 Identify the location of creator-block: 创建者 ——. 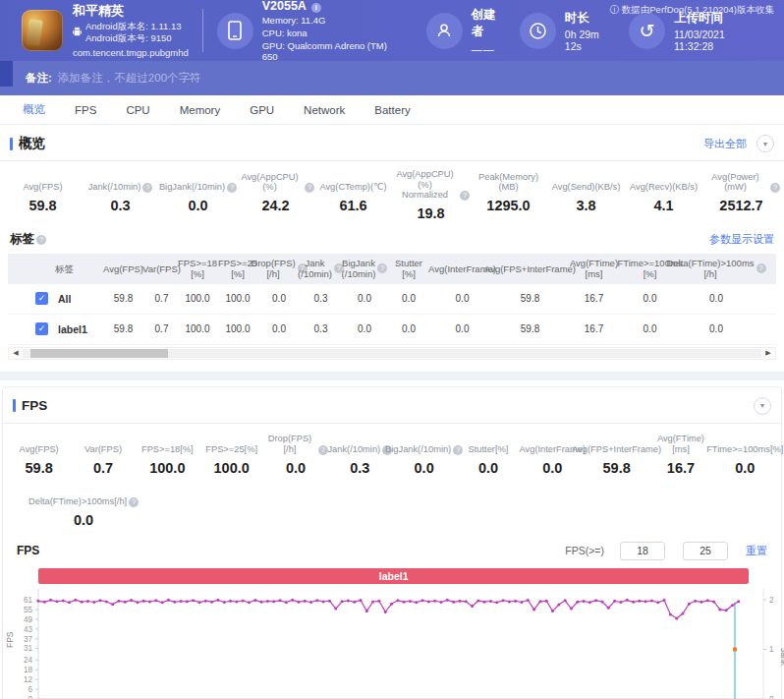
(464, 31).